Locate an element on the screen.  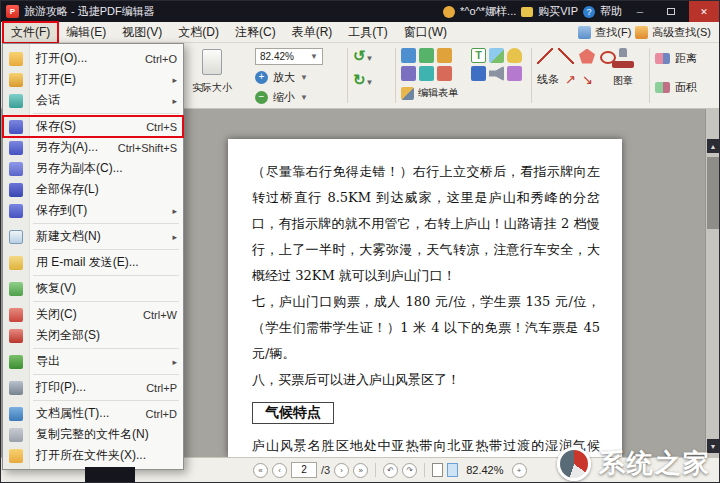
prev-page-button: ‹ is located at coordinates (280, 470).